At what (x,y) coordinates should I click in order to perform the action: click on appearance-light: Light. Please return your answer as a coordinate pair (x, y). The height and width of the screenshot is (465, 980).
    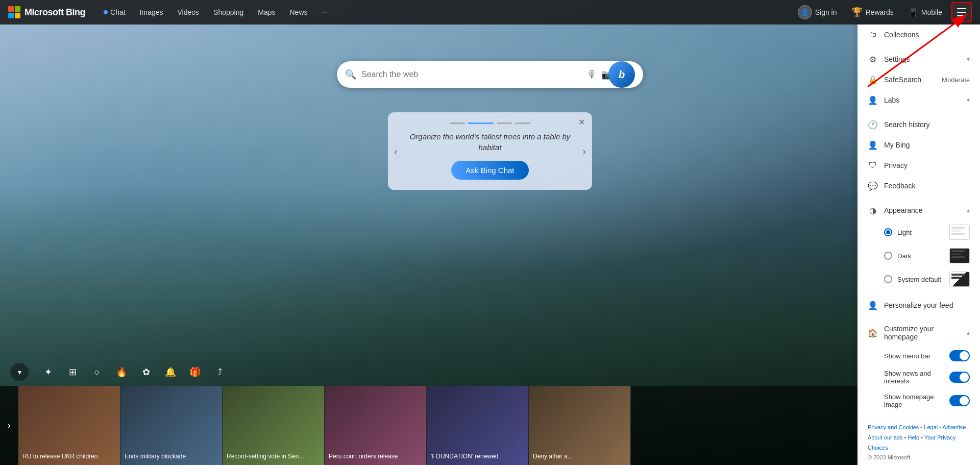
    Looking at the image, I should click on (932, 232).